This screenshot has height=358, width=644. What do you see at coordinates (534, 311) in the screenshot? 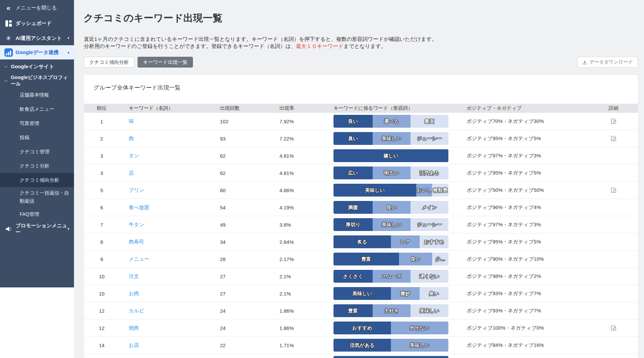
I see `sentiment-cell: ポジティブ93%・ネガティブ7%` at bounding box center [534, 311].